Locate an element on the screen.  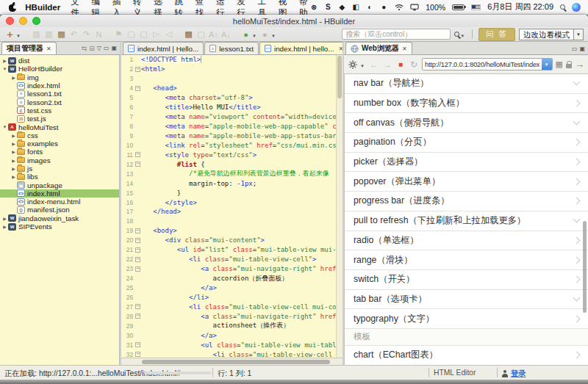
view-menu-icon: ▽ is located at coordinates (99, 48).